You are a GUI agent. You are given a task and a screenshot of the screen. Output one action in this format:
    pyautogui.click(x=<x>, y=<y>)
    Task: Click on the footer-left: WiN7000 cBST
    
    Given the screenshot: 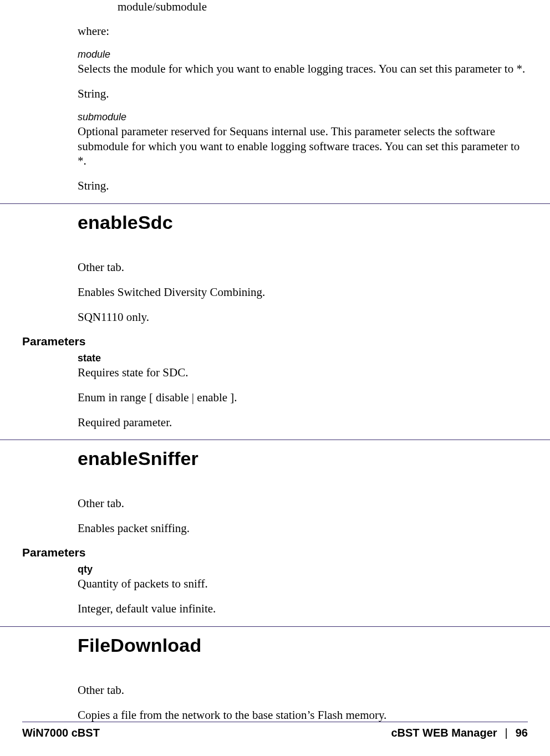 What is the action you would take?
    pyautogui.click(x=61, y=733)
    